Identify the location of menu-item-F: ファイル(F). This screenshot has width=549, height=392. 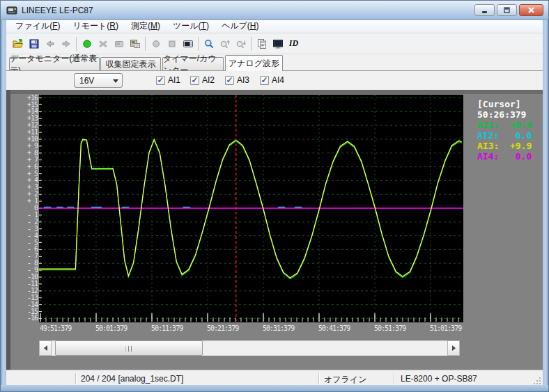
(38, 26).